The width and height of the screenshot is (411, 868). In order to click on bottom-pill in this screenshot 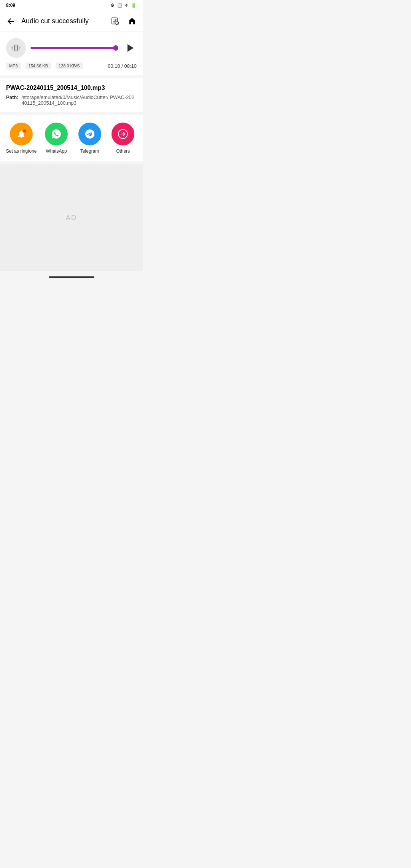, I will do `click(72, 277)`.